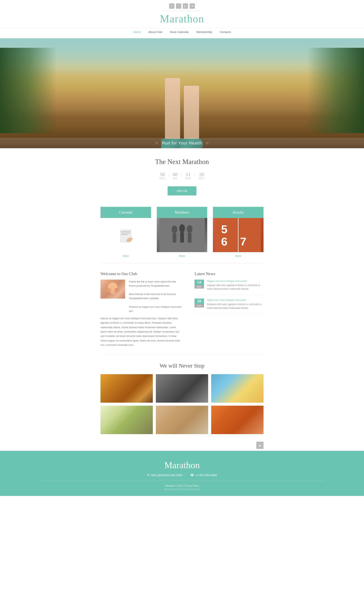 This screenshot has width=364, height=596. Describe the element at coordinates (238, 235) in the screenshot. I see `results-image: 5 6 7` at that location.